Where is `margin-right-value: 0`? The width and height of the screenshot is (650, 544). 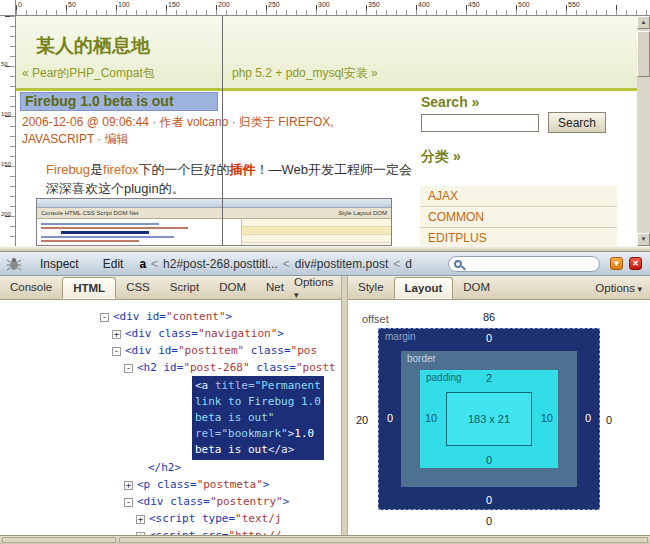
margin-right-value: 0 is located at coordinates (588, 418).